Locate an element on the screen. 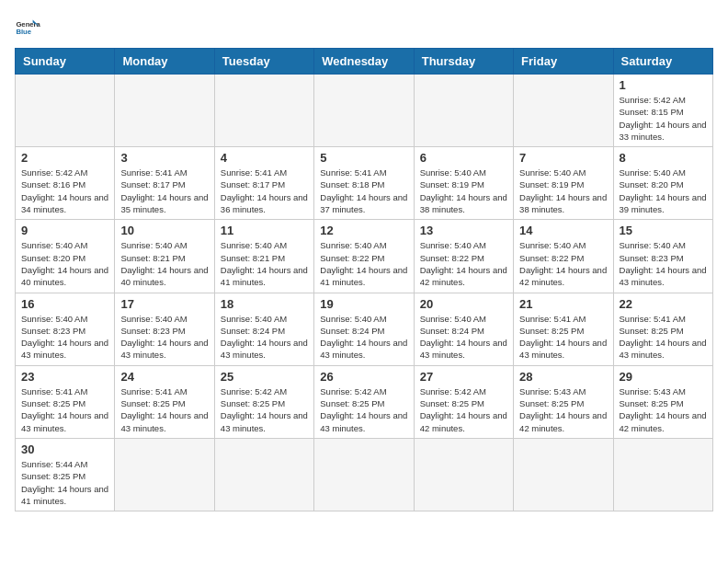 This screenshot has width=728, height=563. day-info: Sunrise: 5:41 AM Sunset: 8:17 PM Dayligh… is located at coordinates (164, 191).